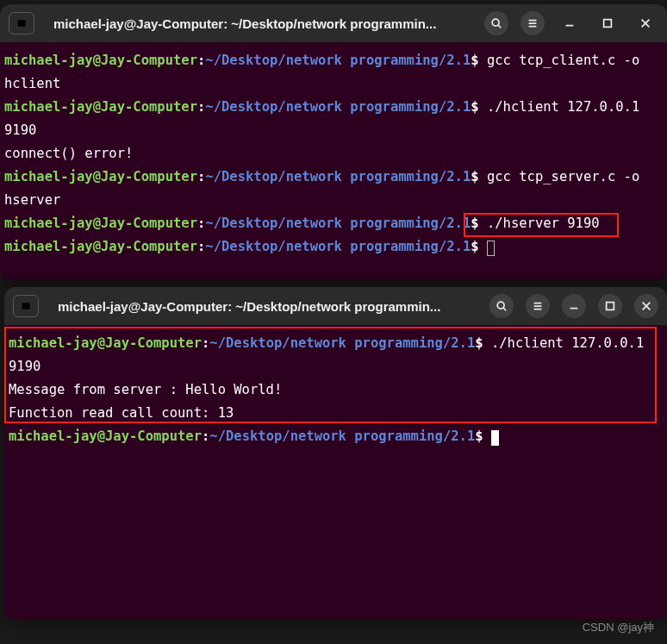 This screenshot has height=644, width=667. Describe the element at coordinates (564, 177) in the screenshot. I see `command-text: gcc tcp_server.c -o` at that location.